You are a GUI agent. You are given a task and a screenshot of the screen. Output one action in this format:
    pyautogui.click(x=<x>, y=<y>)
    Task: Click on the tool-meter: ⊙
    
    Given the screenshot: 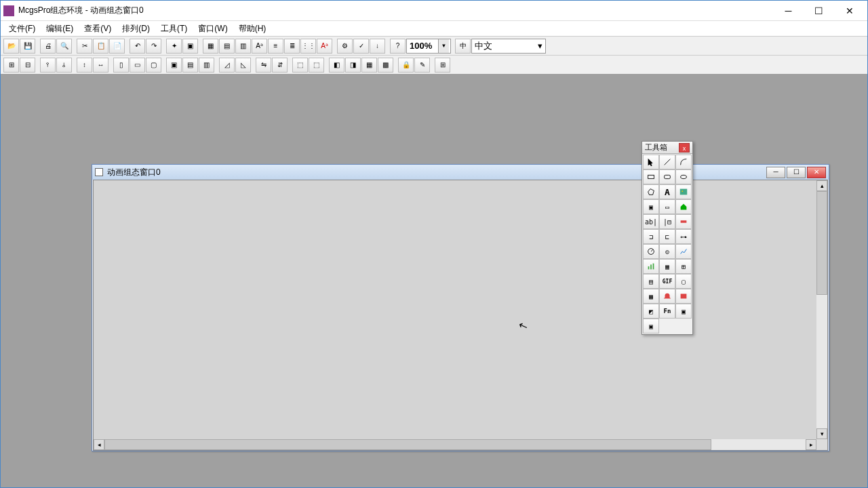 What is the action you would take?
    pyautogui.click(x=667, y=251)
    